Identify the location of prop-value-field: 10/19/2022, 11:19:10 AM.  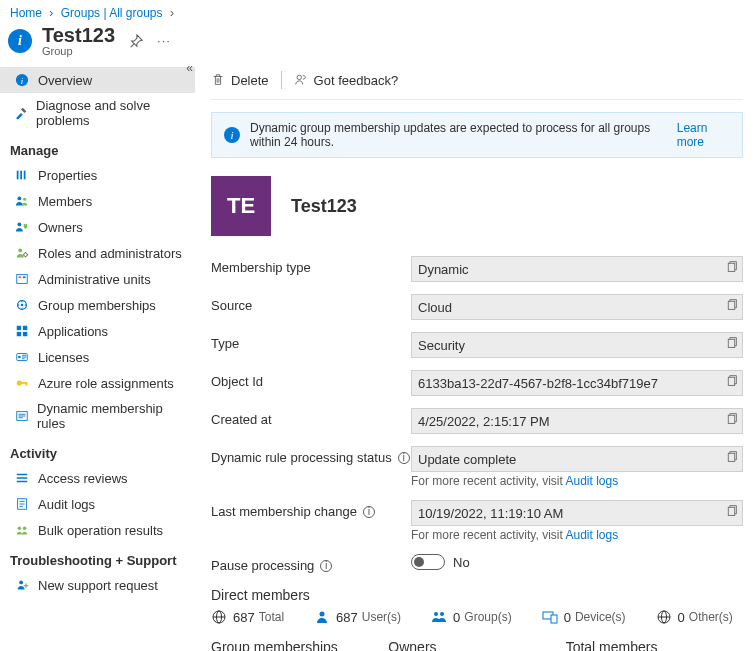
(577, 513).